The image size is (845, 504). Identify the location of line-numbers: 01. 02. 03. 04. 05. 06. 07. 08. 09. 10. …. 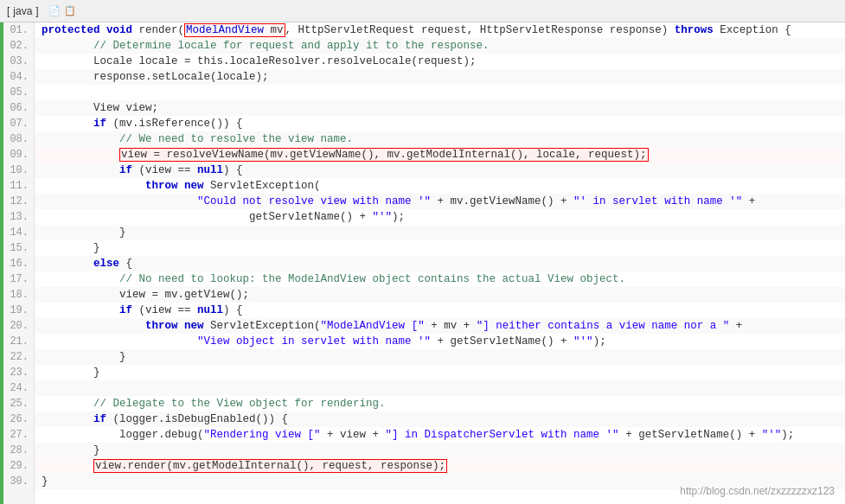
(19, 263).